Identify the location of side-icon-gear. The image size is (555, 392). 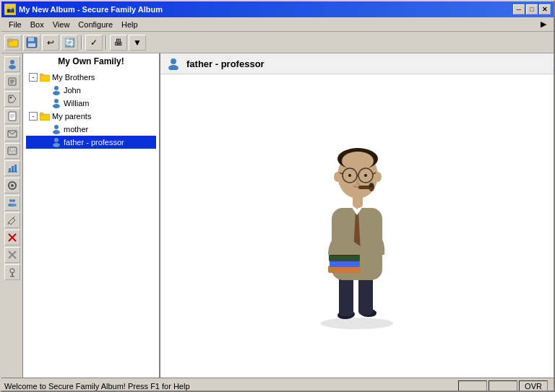
(12, 186).